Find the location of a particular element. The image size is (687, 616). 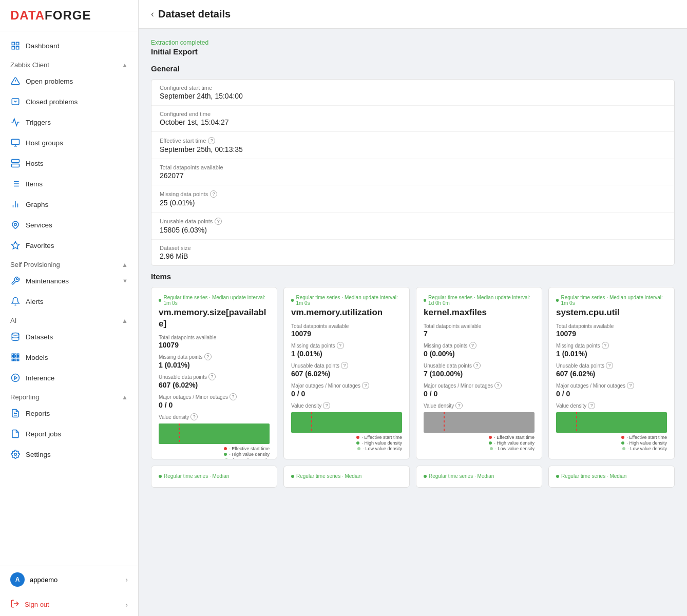

ai-section-header: AI ▲ is located at coordinates (69, 319).